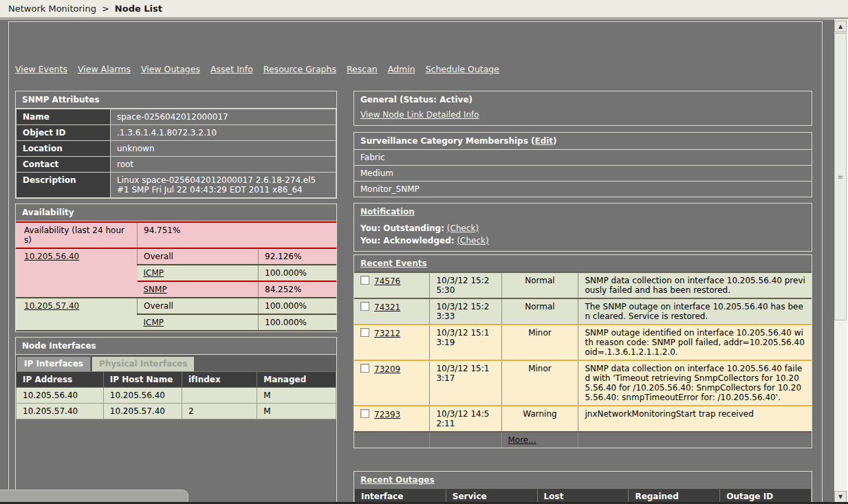 Image resolution: width=848 pixels, height=504 pixels. What do you see at coordinates (176, 165) in the screenshot?
I see `table-row: Contact root` at bounding box center [176, 165].